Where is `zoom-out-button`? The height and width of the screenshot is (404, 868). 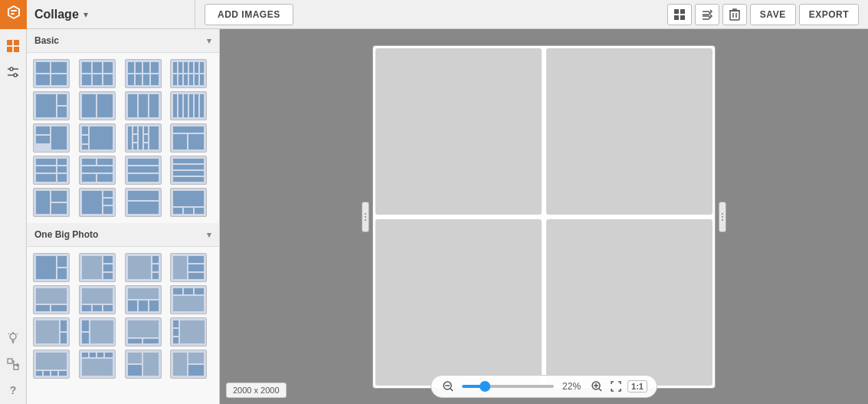 zoom-out-button is located at coordinates (448, 386).